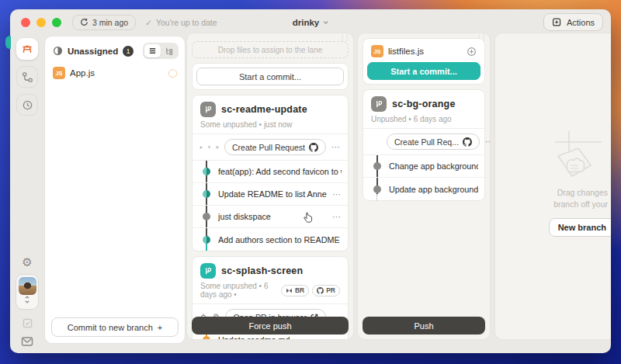 This screenshot has height=364, width=621. What do you see at coordinates (307, 217) in the screenshot?
I see `mouse-cursor-pointer` at bounding box center [307, 217].